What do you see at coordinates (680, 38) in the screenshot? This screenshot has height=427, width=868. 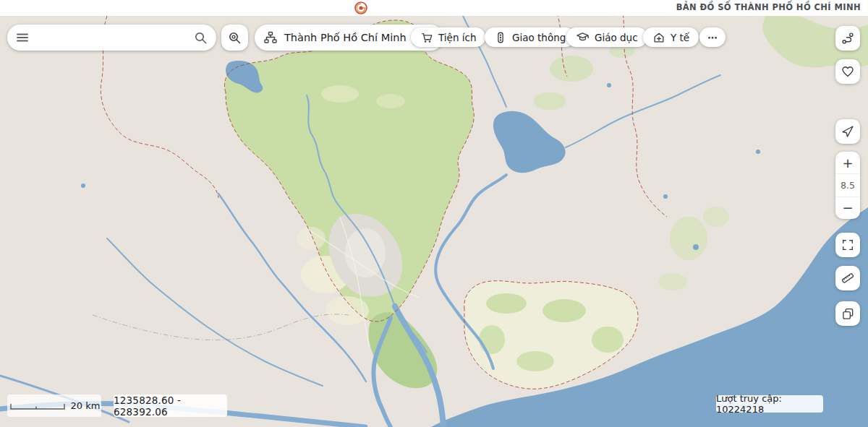 I see `category-label: Y tế` at bounding box center [680, 38].